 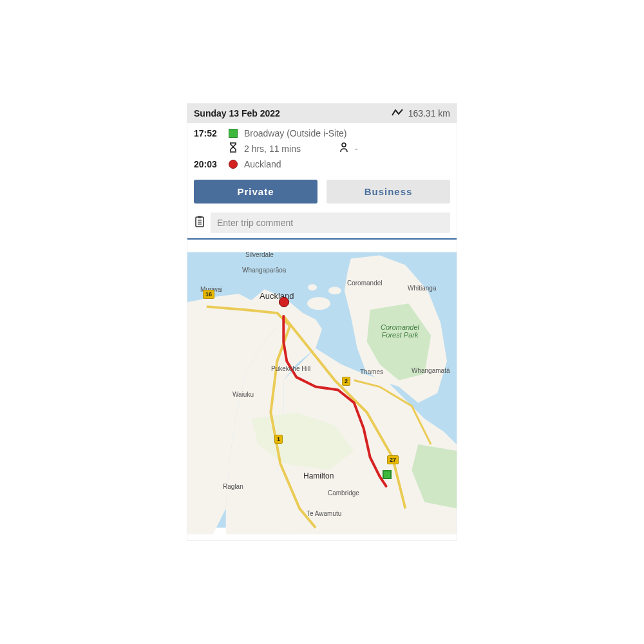 What do you see at coordinates (322, 133) in the screenshot?
I see `start-row: 17:52 Broadway (Outside i-Site)` at bounding box center [322, 133].